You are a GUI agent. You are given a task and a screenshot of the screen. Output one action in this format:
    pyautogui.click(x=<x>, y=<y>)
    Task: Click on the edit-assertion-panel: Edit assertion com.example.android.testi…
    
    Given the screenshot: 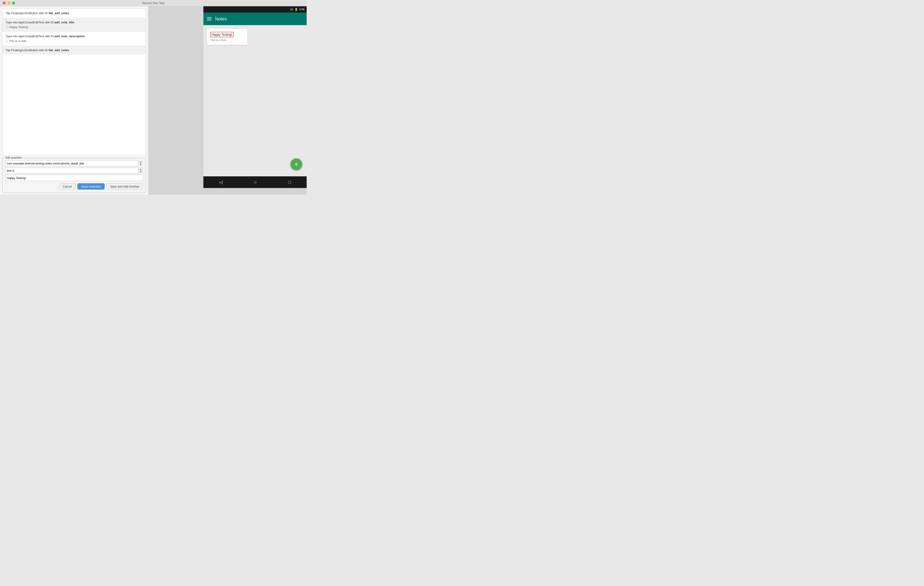 What is the action you would take?
    pyautogui.click(x=74, y=175)
    